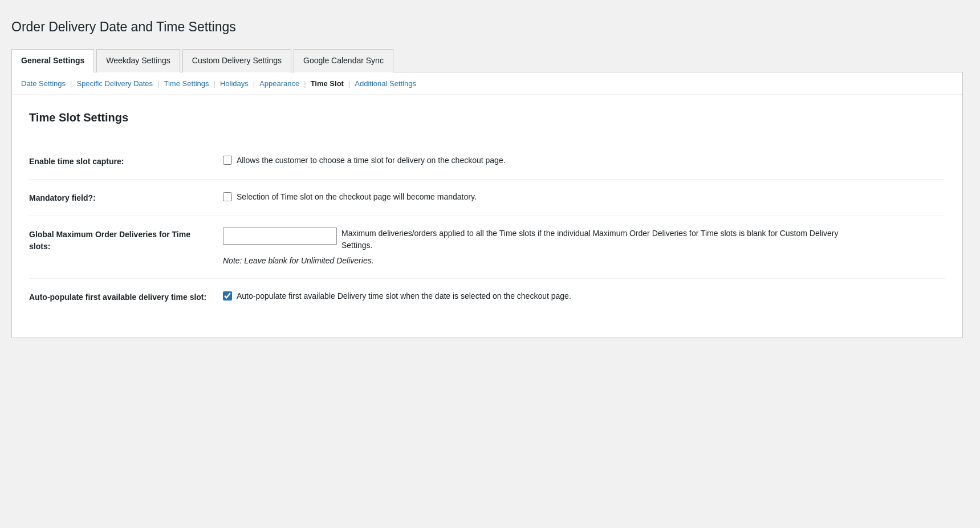 Image resolution: width=980 pixels, height=528 pixels. Describe the element at coordinates (71, 84) in the screenshot. I see `subnav-sep-1: |` at that location.